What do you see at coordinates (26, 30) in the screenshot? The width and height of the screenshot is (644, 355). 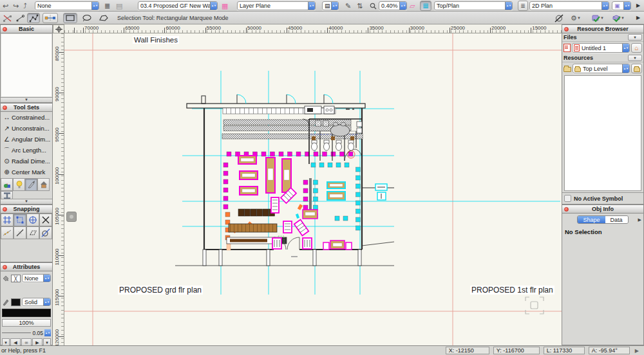 I see `basic-palette-header: Basic` at bounding box center [26, 30].